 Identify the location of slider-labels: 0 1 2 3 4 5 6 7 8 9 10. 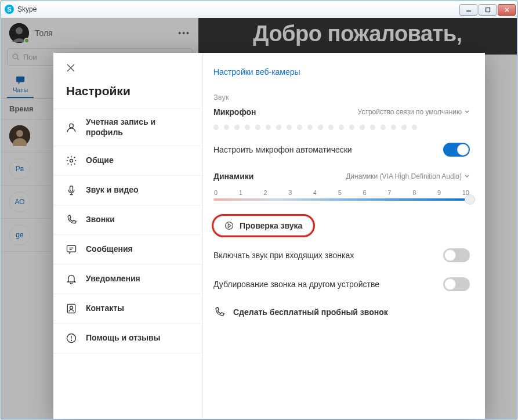
(342, 193).